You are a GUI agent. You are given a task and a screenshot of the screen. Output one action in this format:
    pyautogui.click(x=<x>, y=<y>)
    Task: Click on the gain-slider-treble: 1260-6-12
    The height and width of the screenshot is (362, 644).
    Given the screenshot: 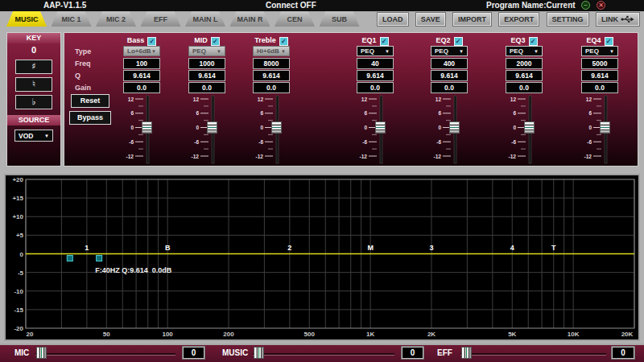 What is the action you would take?
    pyautogui.click(x=271, y=130)
    